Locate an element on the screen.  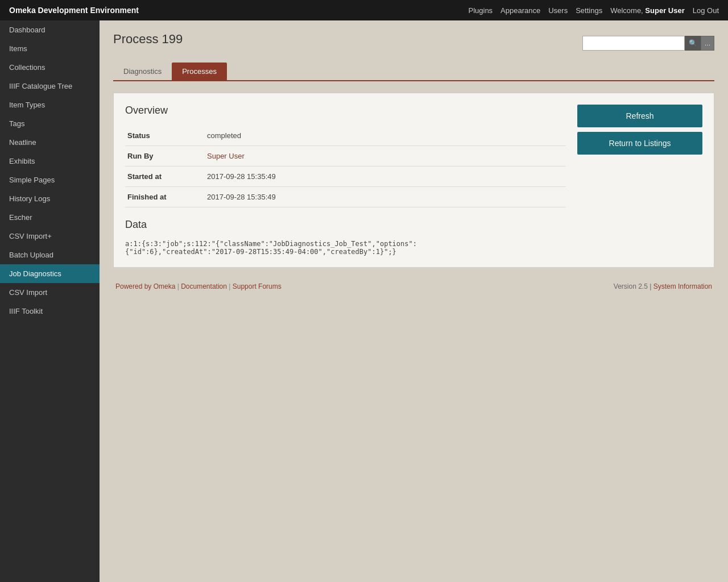
footer-left: Powered by Omeka | Documentation | Suppo… is located at coordinates (198, 286).